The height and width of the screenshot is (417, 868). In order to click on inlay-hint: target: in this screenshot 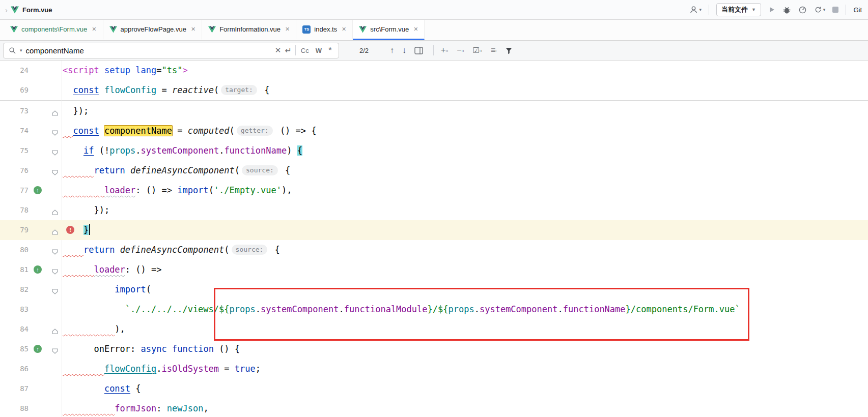, I will do `click(239, 90)`.